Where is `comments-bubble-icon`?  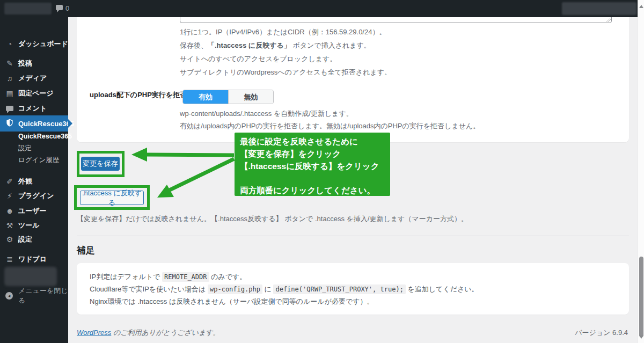
comments-bubble-icon is located at coordinates (59, 8).